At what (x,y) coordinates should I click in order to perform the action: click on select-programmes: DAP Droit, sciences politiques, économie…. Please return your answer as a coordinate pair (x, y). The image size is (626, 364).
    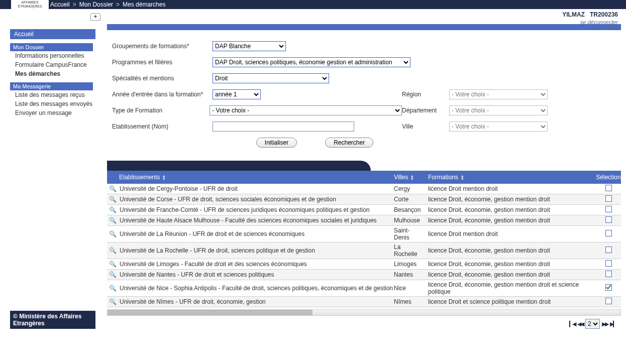
    Looking at the image, I should click on (311, 62).